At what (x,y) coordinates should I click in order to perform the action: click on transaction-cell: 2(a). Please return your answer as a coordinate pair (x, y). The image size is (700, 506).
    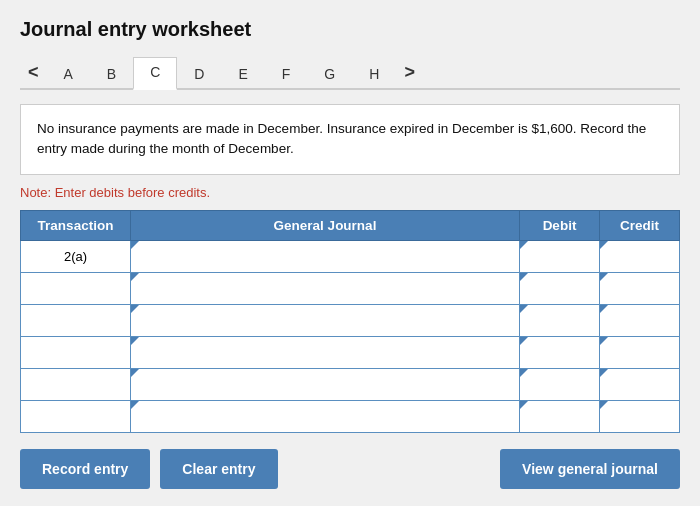
    Looking at the image, I should click on (76, 256).